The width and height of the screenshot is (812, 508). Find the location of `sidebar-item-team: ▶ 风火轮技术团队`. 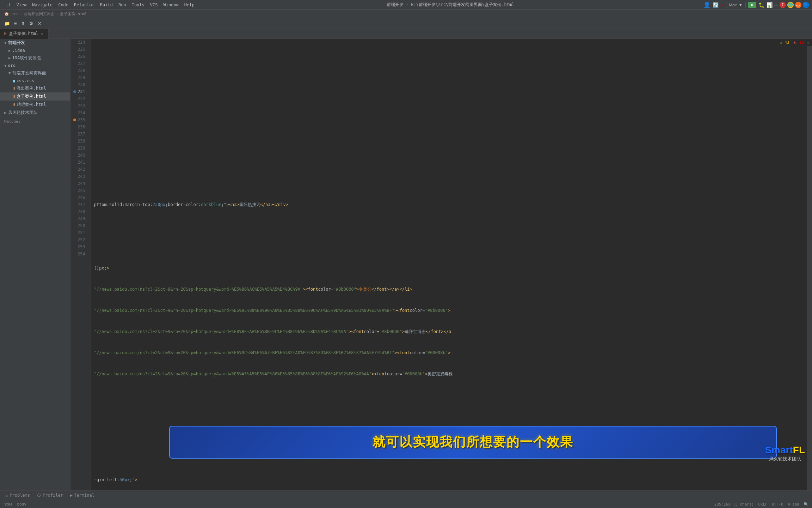

sidebar-item-team: ▶ 风火轮技术团队 is located at coordinates (35, 113).